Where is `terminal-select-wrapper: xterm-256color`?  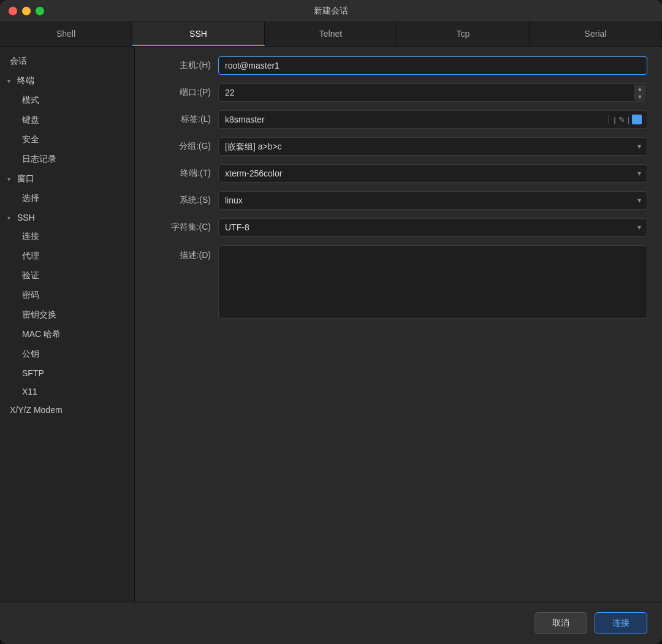
terminal-select-wrapper: xterm-256color is located at coordinates (433, 173).